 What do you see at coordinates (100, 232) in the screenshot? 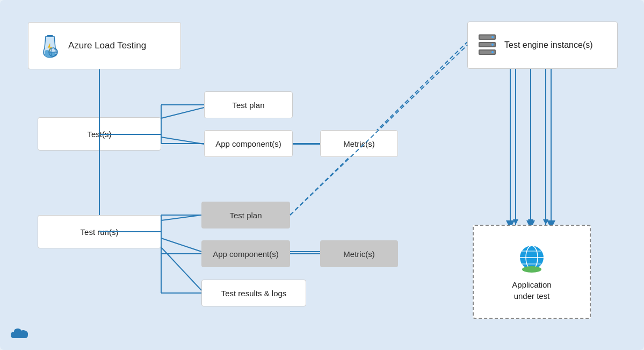
I see `test-runs-label: Test run(s)` at bounding box center [100, 232].